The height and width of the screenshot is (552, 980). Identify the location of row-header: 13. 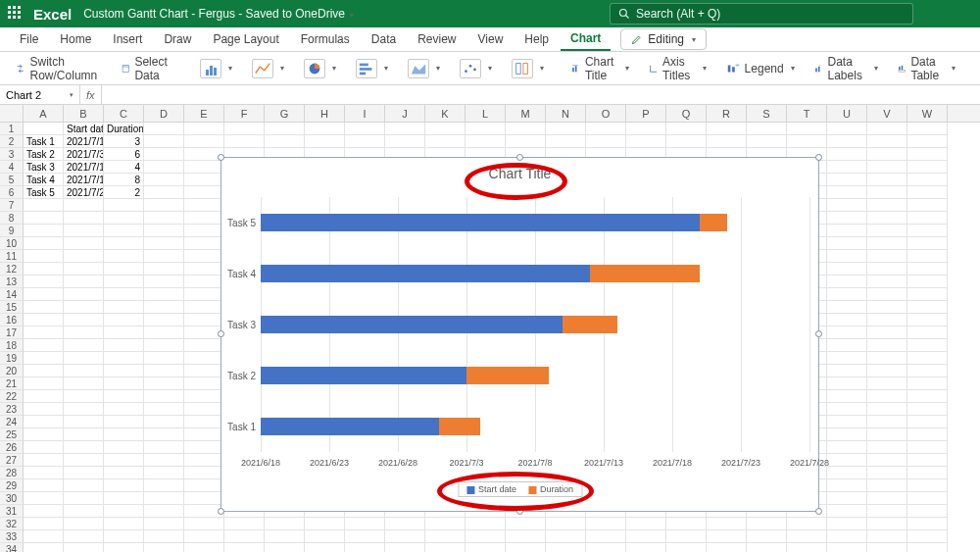
(12, 282).